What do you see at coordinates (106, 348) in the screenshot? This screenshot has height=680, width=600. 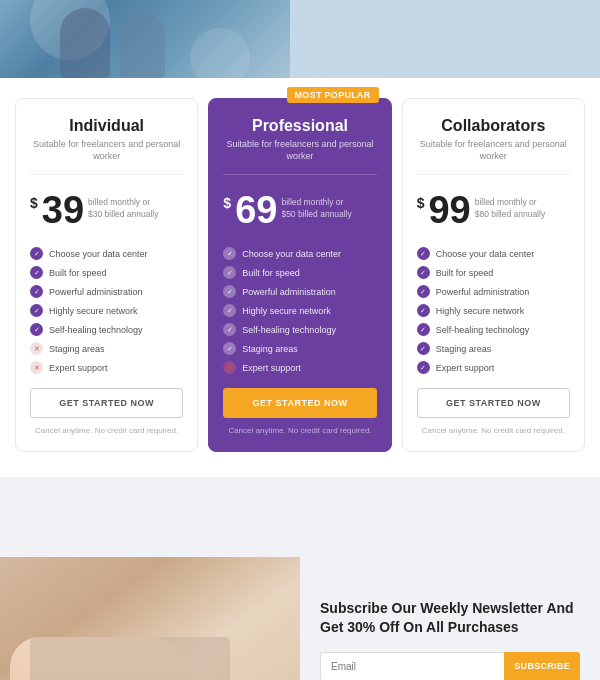 I see `feature-item: ✕Staging areas` at bounding box center [106, 348].